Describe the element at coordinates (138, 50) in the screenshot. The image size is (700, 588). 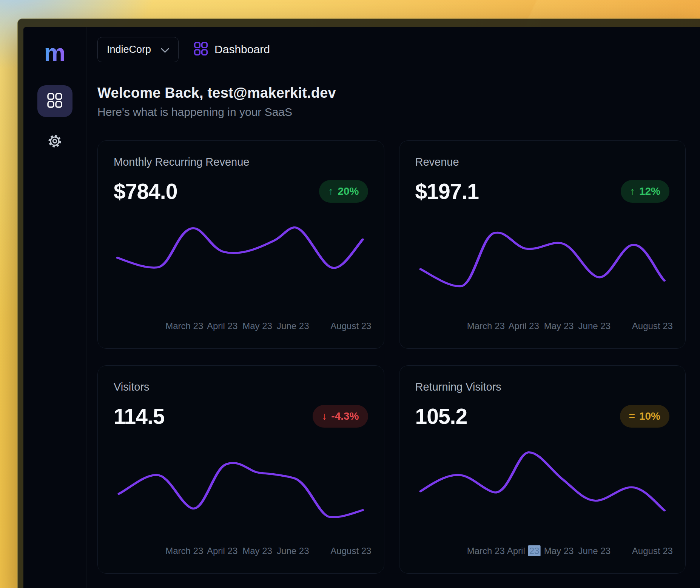
I see `team-selector-button: IndieCorp` at that location.